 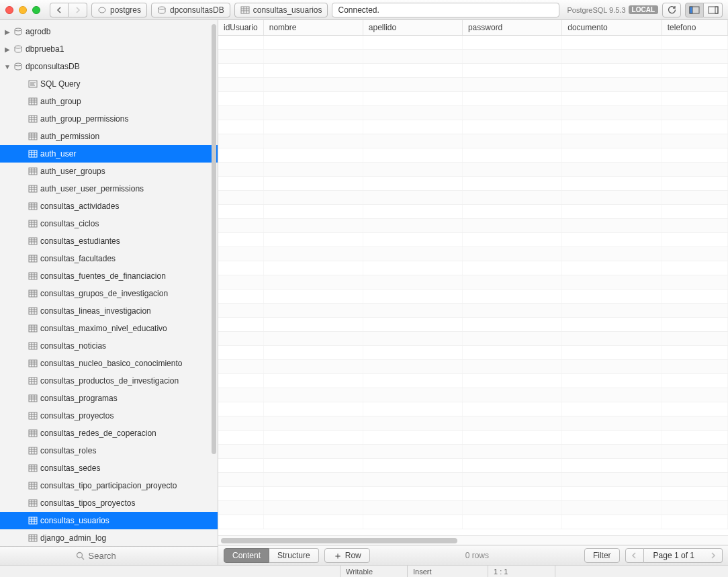 What do you see at coordinates (109, 259) in the screenshot?
I see `sidebar-item-table: consultas_facultades` at bounding box center [109, 259].